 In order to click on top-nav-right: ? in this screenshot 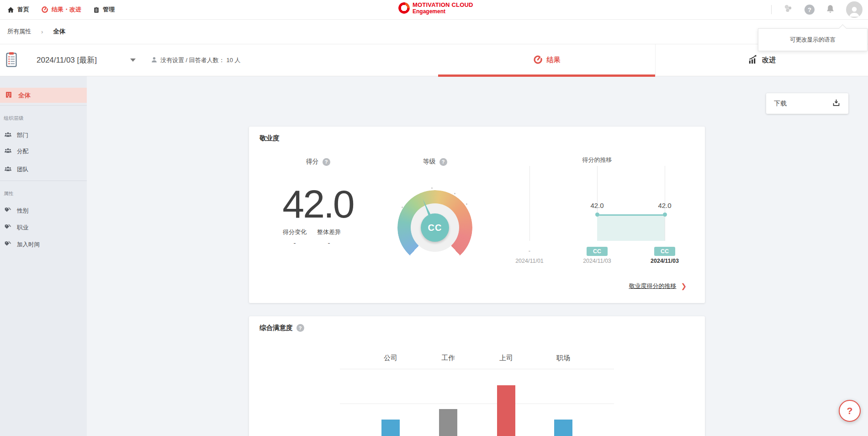, I will do `click(817, 10)`.